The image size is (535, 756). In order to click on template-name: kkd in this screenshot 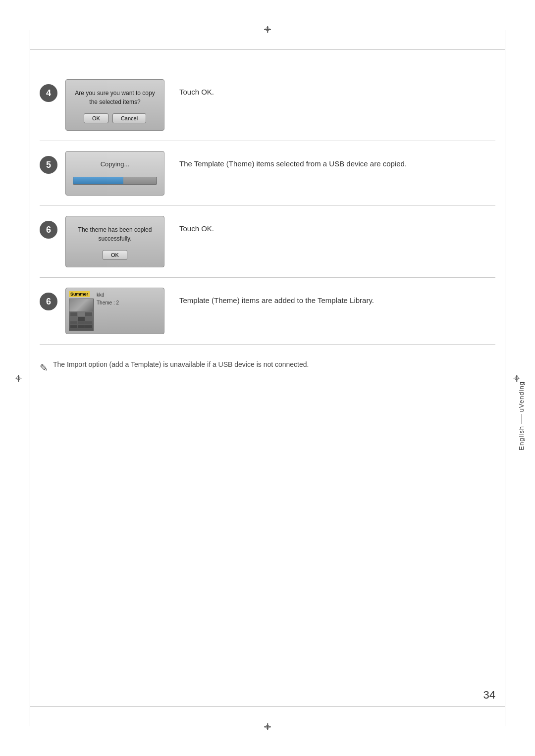, I will do `click(108, 295)`.